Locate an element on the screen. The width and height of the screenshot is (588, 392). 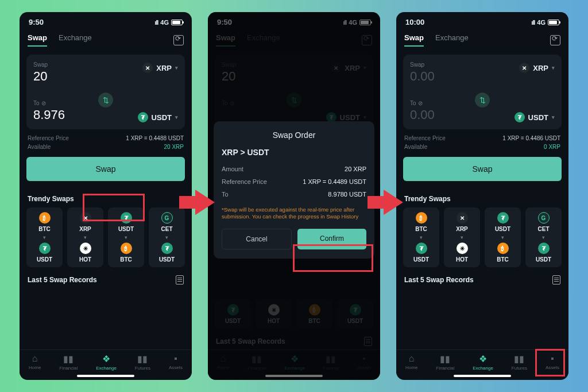
swap-order-modal: Swap Order XRP > USDT Amount20 XRP Refer… is located at coordinates (294, 190).